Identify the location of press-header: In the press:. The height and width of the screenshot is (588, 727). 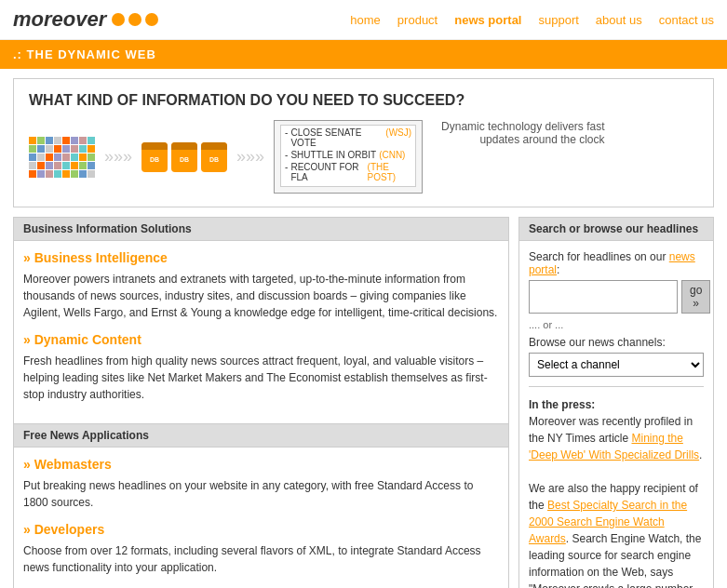
(562, 405).